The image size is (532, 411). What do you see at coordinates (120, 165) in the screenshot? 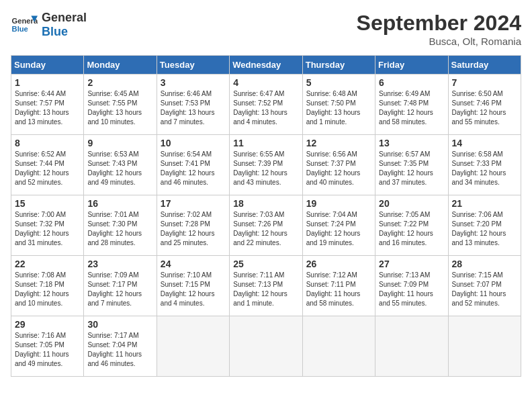
I see `calendar-cell: 9Sunrise: 6:53 AMSunset: 7:43 PMDaylight…` at bounding box center [120, 165].